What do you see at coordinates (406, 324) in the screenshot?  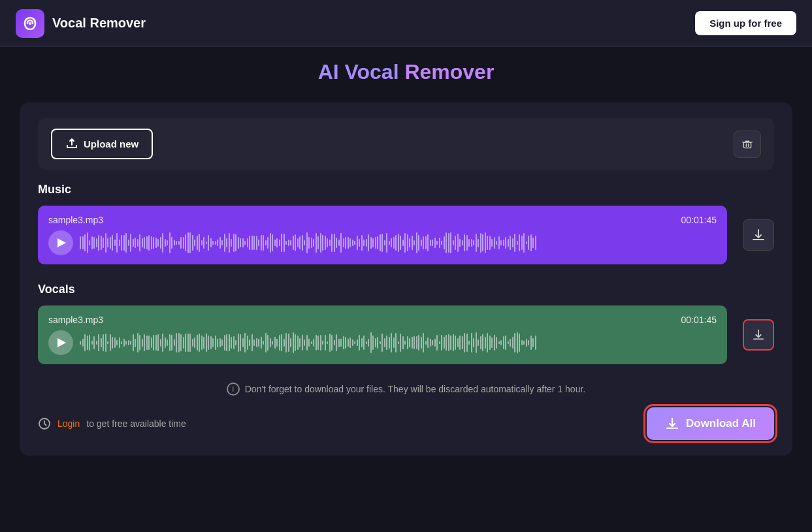 I see `vocals-section: Vocals sample3.mp3 00:01:45` at bounding box center [406, 324].